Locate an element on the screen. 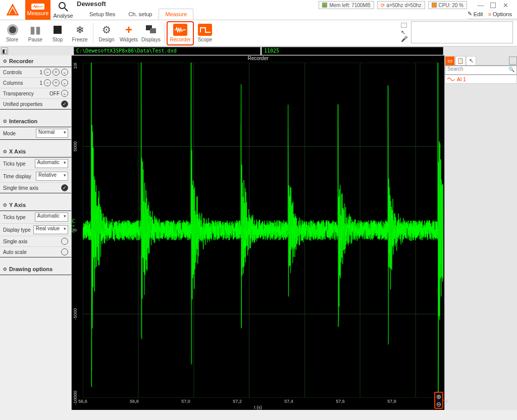 The image size is (517, 420). section-interaction: ⊙Interaction is located at coordinates (35, 121).